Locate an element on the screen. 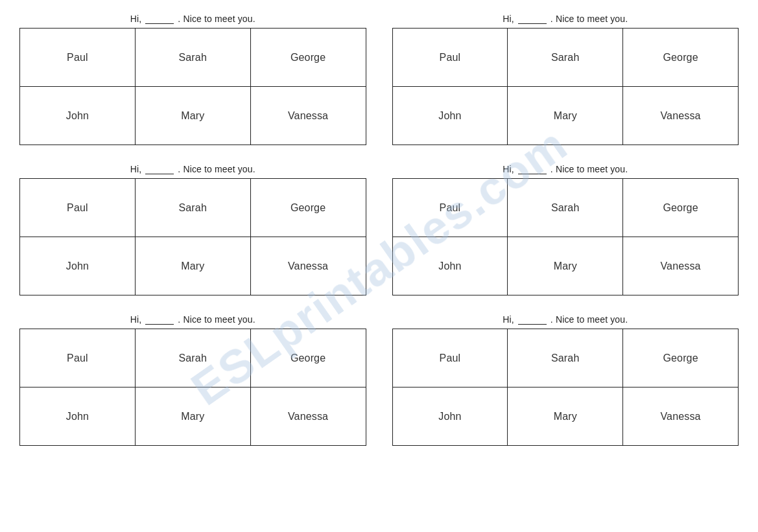 Image resolution: width=758 pixels, height=532 pixels. cell-sarah-1: Sarah is located at coordinates (193, 58).